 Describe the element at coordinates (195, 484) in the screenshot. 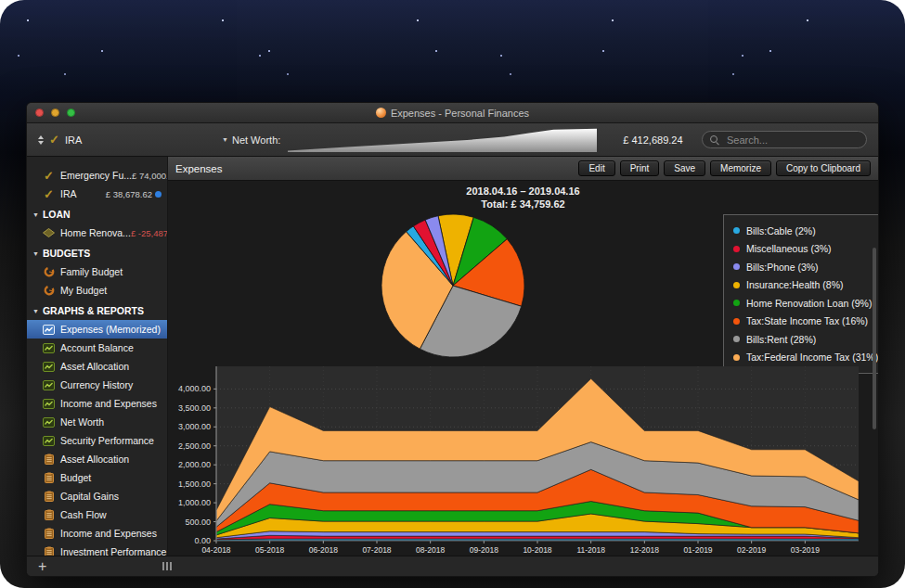

I see `svg-text: 1,500.00` at that location.